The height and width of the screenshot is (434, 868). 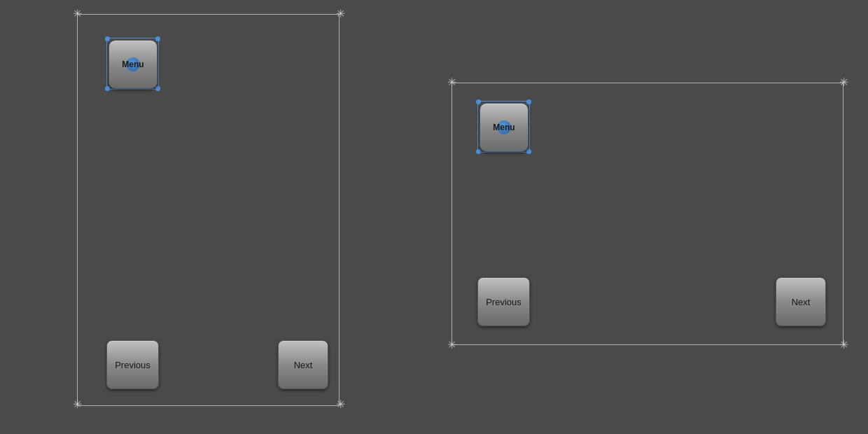 What do you see at coordinates (801, 302) in the screenshot?
I see `panel2-next-button: Next` at bounding box center [801, 302].